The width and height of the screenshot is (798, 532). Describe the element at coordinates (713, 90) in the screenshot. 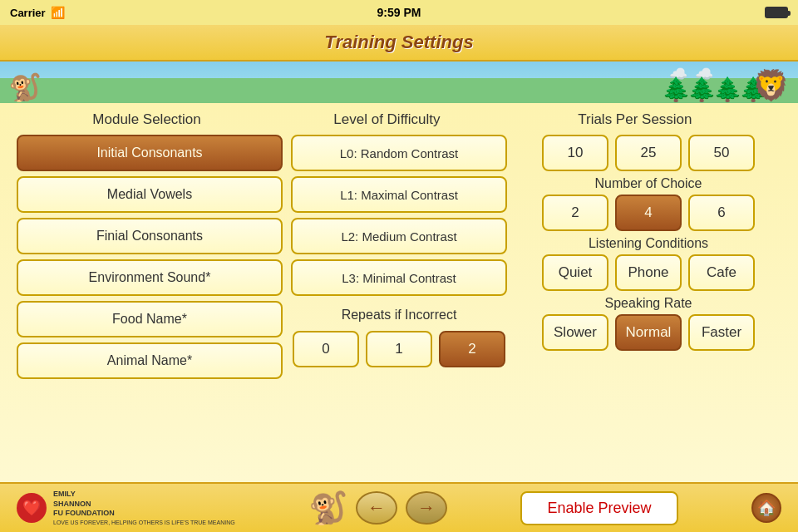

I see `trees-decoration: 🌲🌲🌲🌲` at that location.